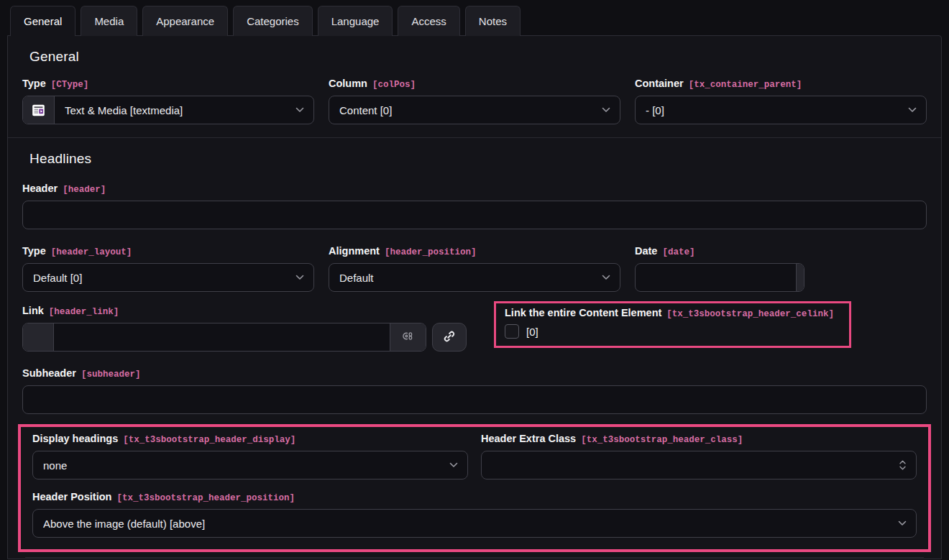 The height and width of the screenshot is (560, 949). Describe the element at coordinates (781, 269) in the screenshot. I see `field-date: Date [date]` at that location.